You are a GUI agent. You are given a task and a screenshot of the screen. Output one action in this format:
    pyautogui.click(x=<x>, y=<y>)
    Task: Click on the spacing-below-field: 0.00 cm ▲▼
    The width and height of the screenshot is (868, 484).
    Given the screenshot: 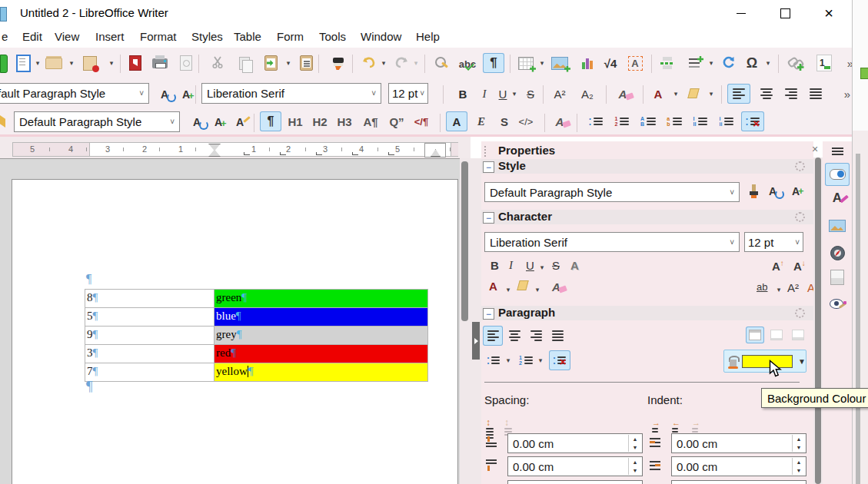 What is the action you would take?
    pyautogui.click(x=575, y=466)
    